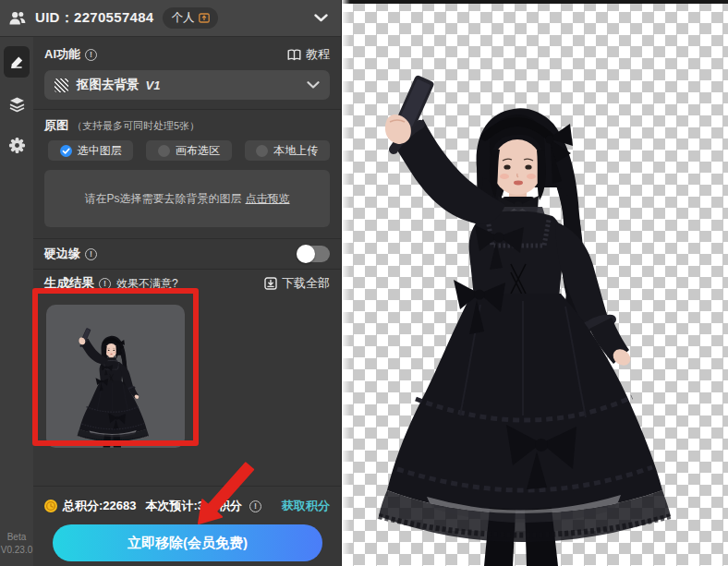  I want to click on sidebar-item-edit, so click(17, 62).